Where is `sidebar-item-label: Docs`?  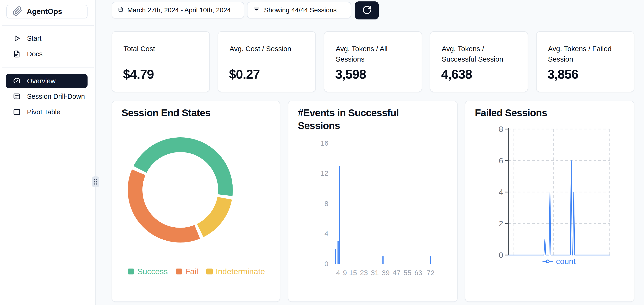
sidebar-item-label: Docs is located at coordinates (35, 54).